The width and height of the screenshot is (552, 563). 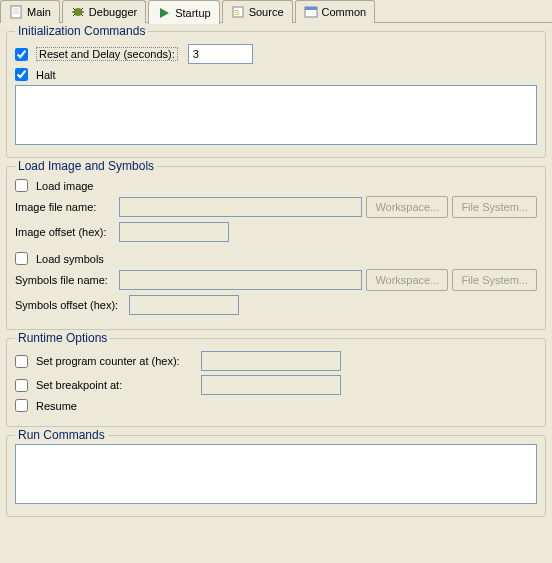 I want to click on symbols-offset-field, so click(x=184, y=305).